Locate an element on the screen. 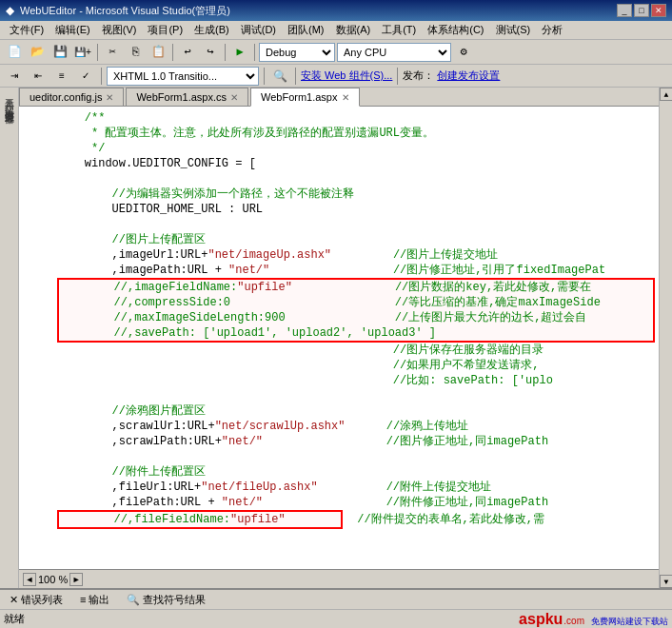 The height and width of the screenshot is (628, 672). zoom-in-btn: ► is located at coordinates (76, 579).